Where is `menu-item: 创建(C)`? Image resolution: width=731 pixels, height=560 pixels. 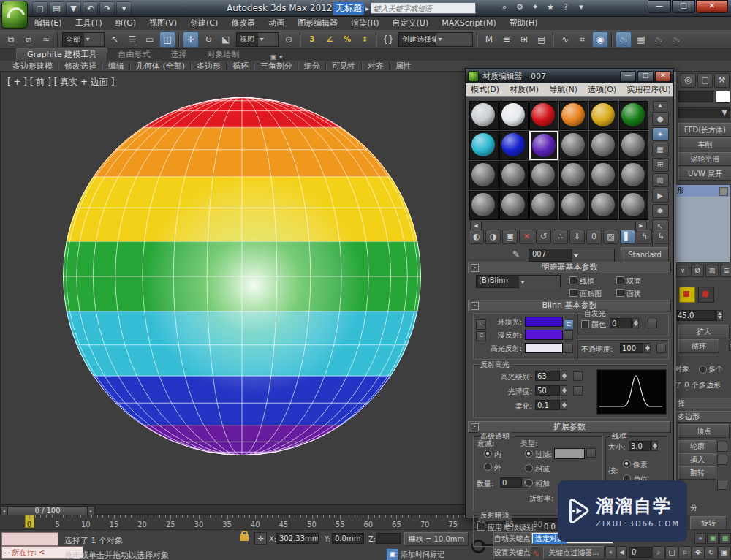
menu-item: 创建(C) is located at coordinates (204, 23).